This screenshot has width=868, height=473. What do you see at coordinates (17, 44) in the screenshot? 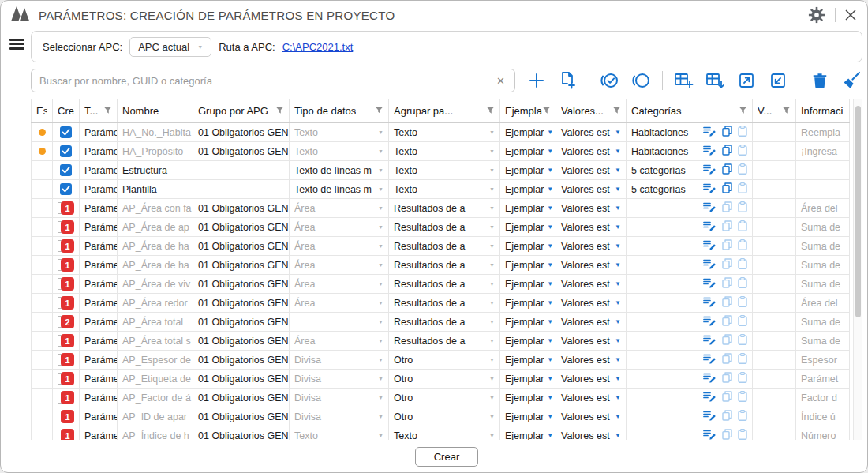
I see `menu-icon` at bounding box center [17, 44].